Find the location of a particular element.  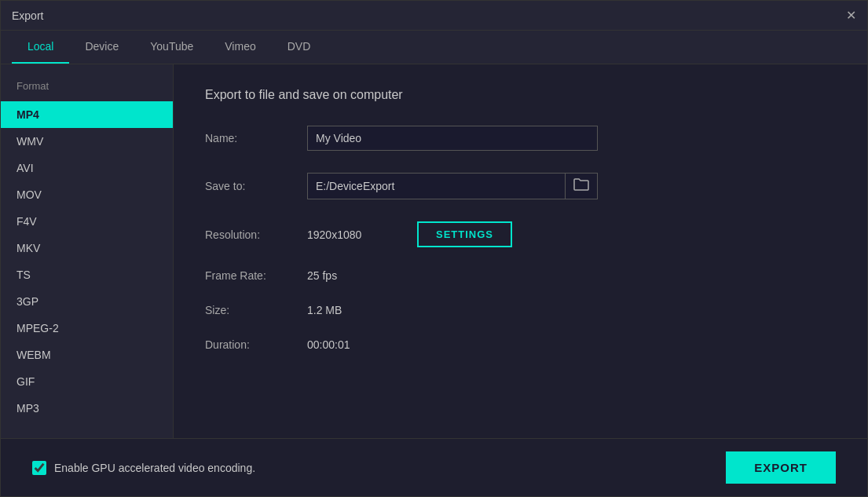

name-input is located at coordinates (452, 138).